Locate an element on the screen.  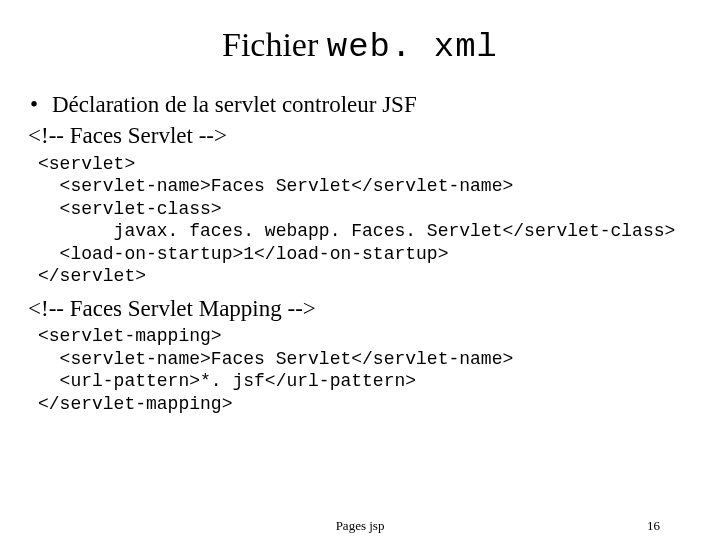
footer-center-text: Pages jsp is located at coordinates (360, 526).